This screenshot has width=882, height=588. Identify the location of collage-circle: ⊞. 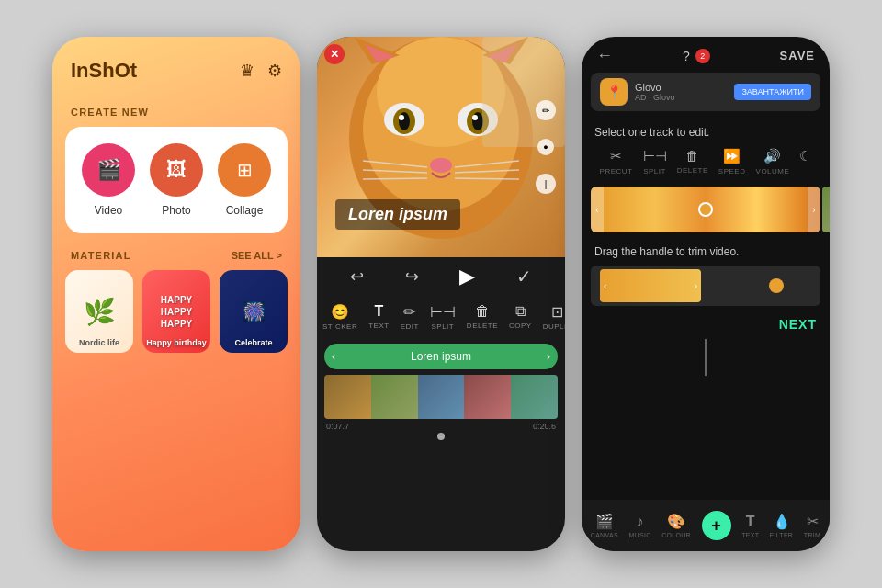
(244, 170).